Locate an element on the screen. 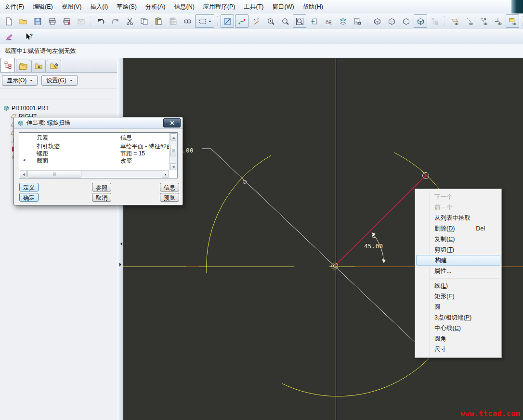 This screenshot has height=420, width=523. shaded-button is located at coordinates (420, 21).